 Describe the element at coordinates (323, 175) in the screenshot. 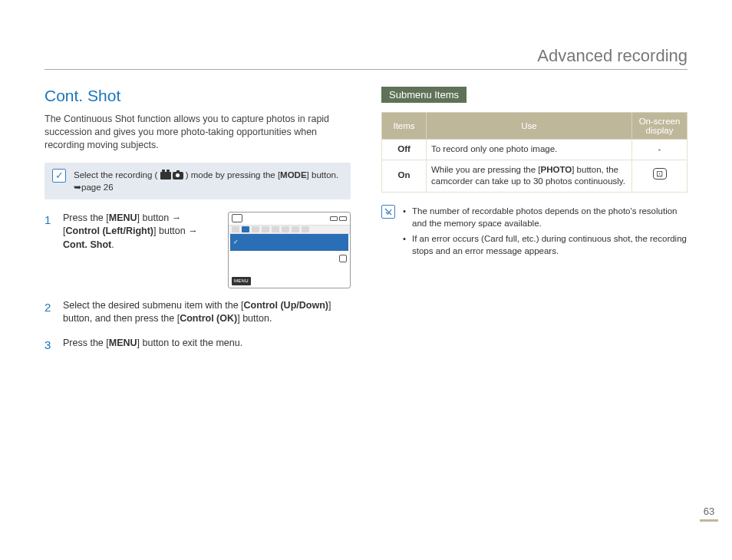

I see `callout-tail: ] button.` at that location.